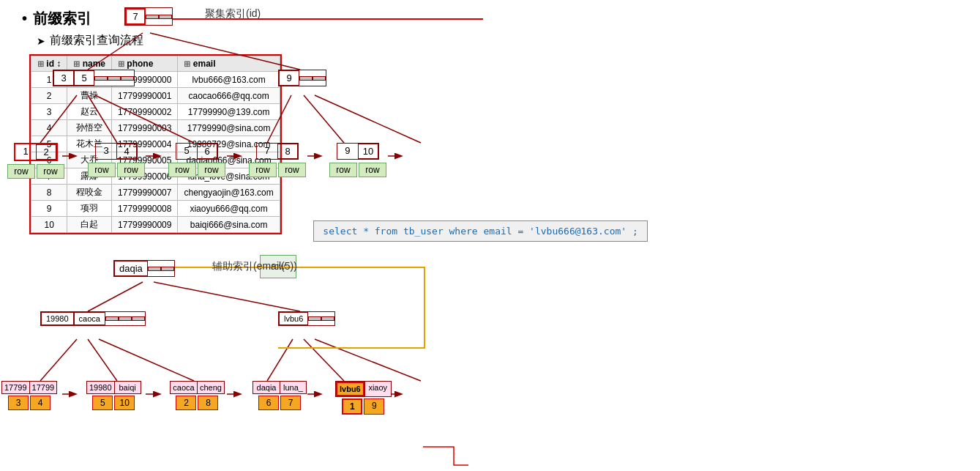 Image resolution: width=980 pixels, height=471 pixels. What do you see at coordinates (131, 268) in the screenshot?
I see `root-bottom-key: daqia` at bounding box center [131, 268].